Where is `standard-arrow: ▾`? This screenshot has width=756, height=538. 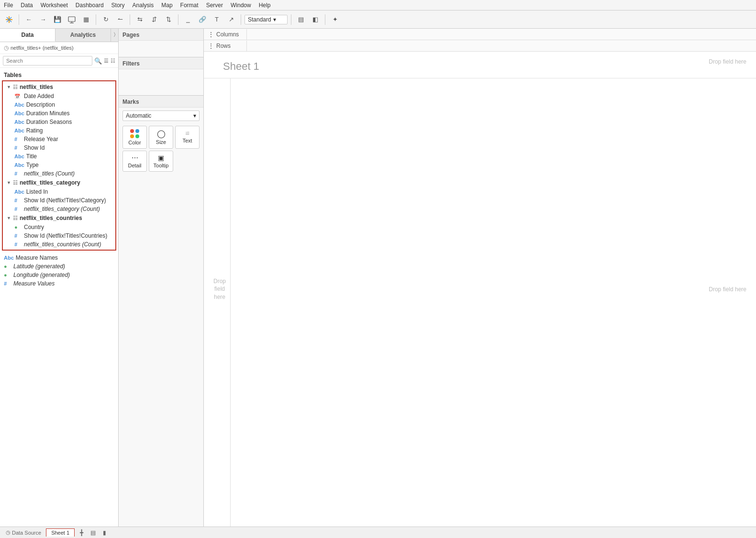 standard-arrow: ▾ is located at coordinates (275, 20).